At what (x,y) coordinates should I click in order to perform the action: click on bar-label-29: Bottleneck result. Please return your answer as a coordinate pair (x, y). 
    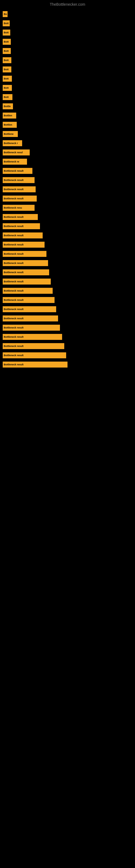
    Looking at the image, I should click on (13, 282).